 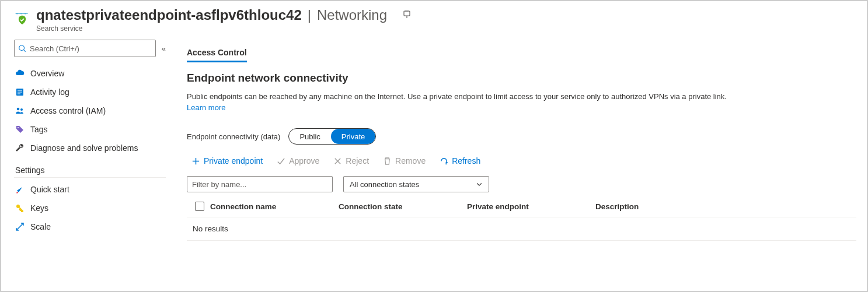 I want to click on section-title: Endpoint network connectivity, so click(x=522, y=78).